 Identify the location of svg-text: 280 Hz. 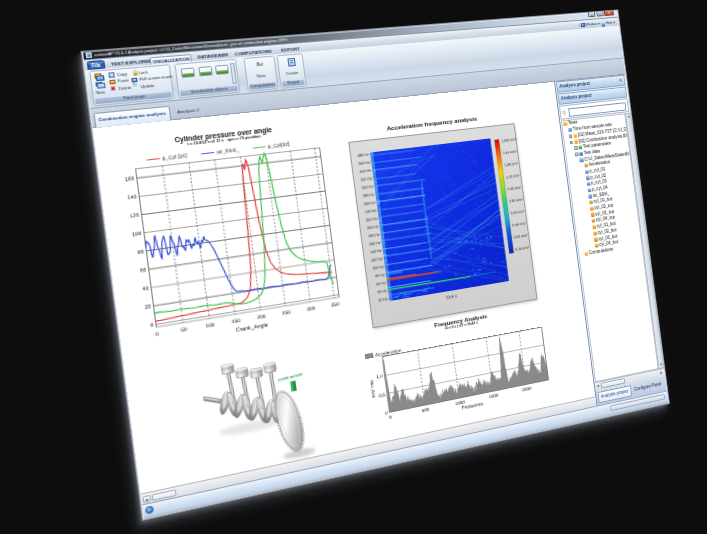
(369, 195).